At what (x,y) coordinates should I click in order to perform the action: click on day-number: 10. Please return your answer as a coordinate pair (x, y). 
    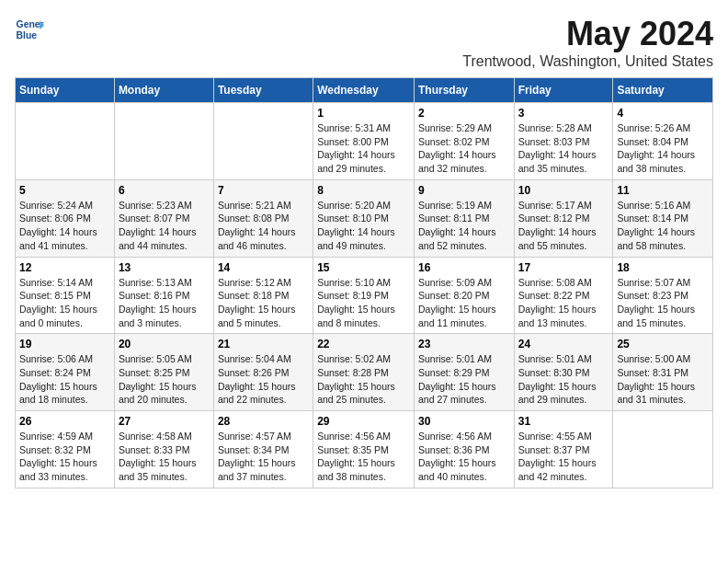
    Looking at the image, I should click on (564, 190).